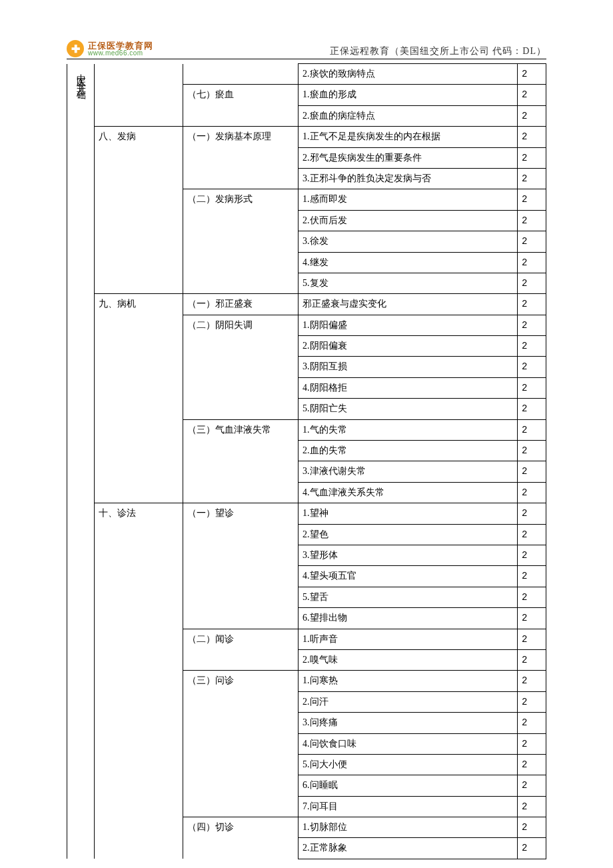 The image size is (613, 868). Describe the element at coordinates (306, 451) in the screenshot. I see `table-row: 2.血的失常2` at that location.